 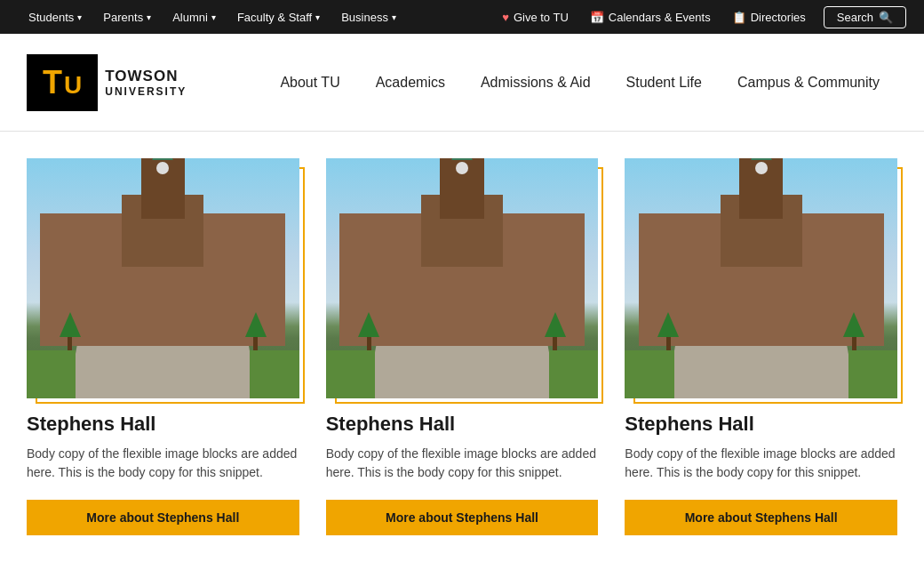 I want to click on tree-right, so click(x=256, y=331).